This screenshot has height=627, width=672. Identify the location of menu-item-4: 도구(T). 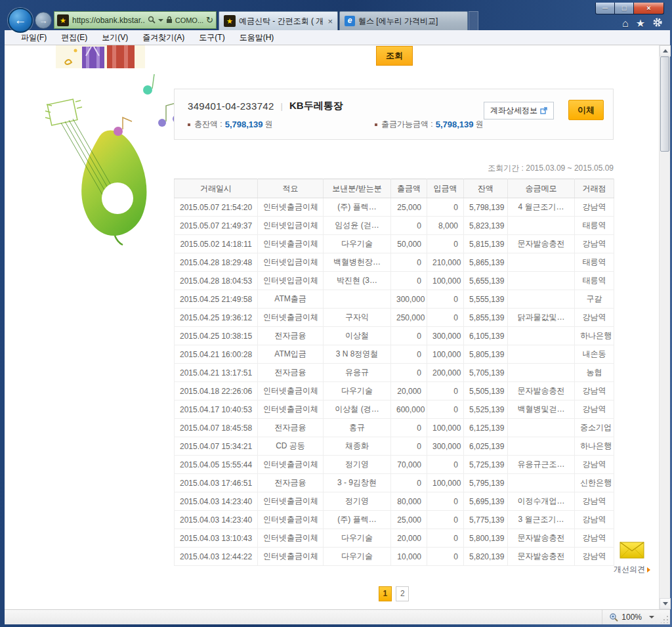
(211, 38).